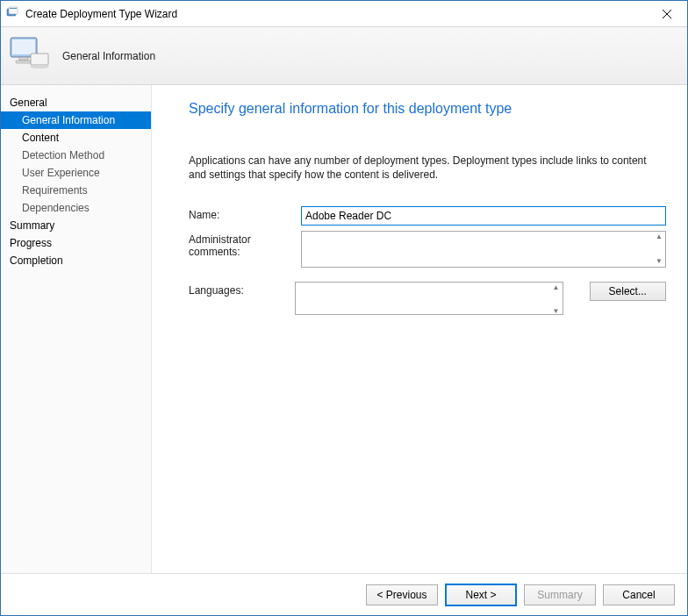 The height and width of the screenshot is (616, 688). What do you see at coordinates (427, 168) in the screenshot?
I see `page-description: Applications can have any number of depl…` at bounding box center [427, 168].